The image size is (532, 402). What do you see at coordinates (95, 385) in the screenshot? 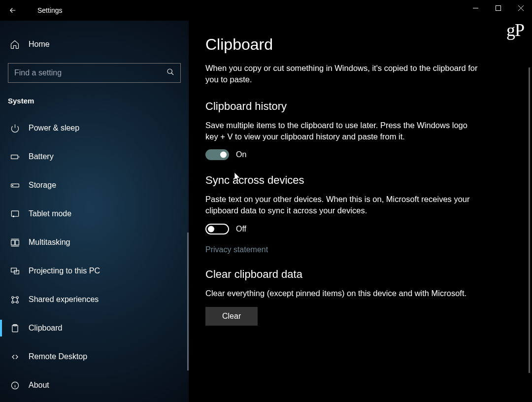
I see `sidebar-item-about: About` at bounding box center [95, 385].